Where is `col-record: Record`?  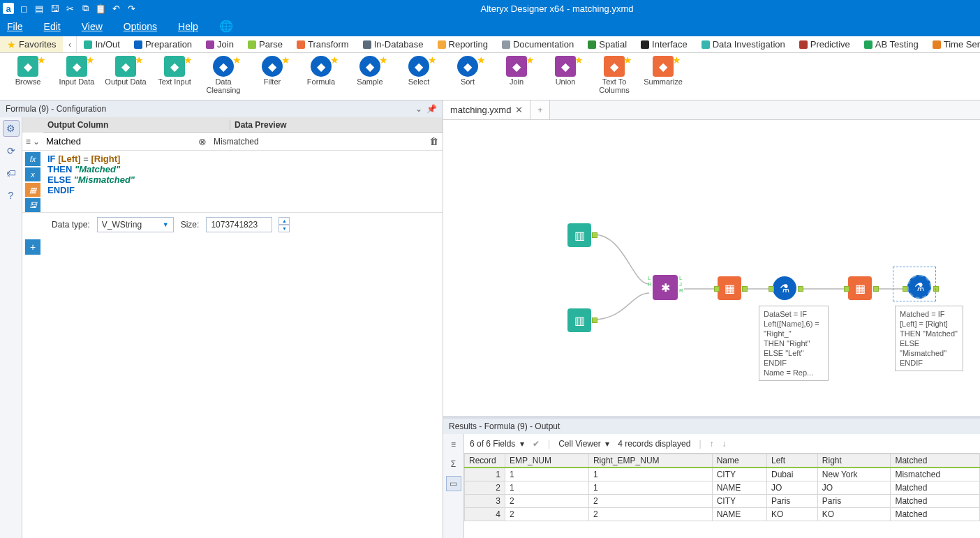 col-record: Record is located at coordinates (485, 461).